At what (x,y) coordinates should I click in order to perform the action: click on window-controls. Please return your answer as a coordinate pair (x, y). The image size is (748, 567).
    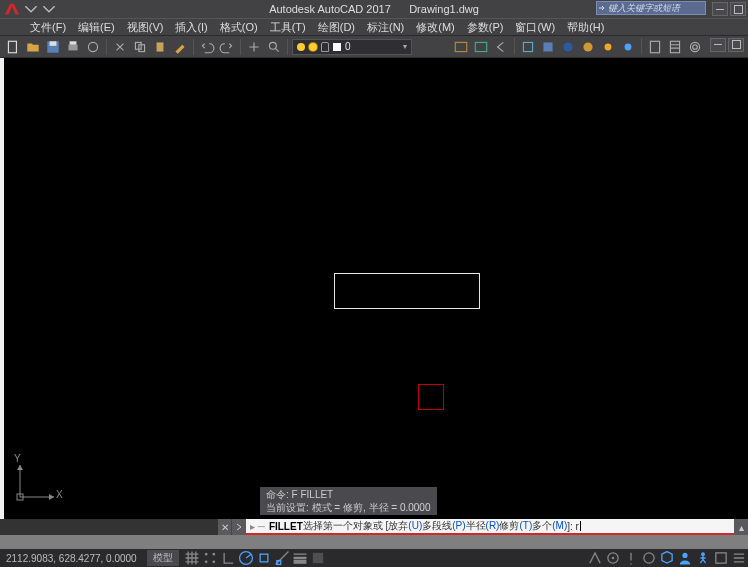
    Looking at the image, I should click on (729, 9).